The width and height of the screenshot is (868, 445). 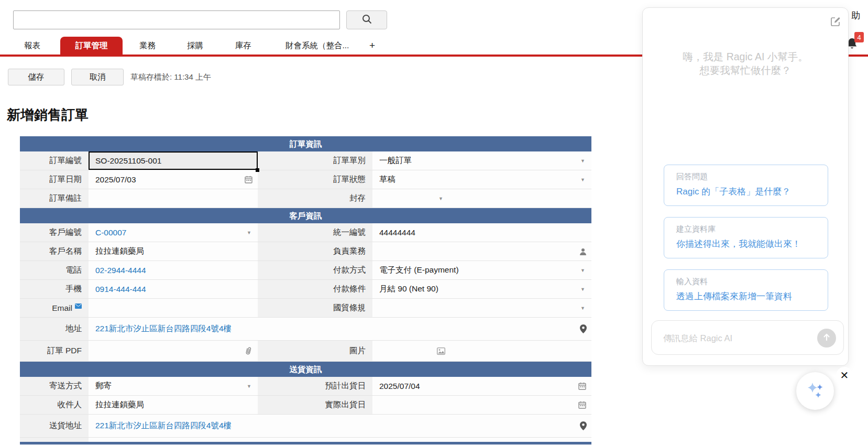 What do you see at coordinates (173, 308) in the screenshot?
I see `email-field` at bounding box center [173, 308].